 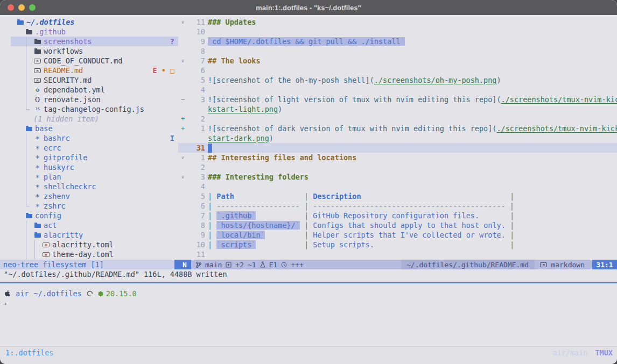 I want to click on tree-item-renovate.json: {}renovate.json, so click(x=89, y=99).